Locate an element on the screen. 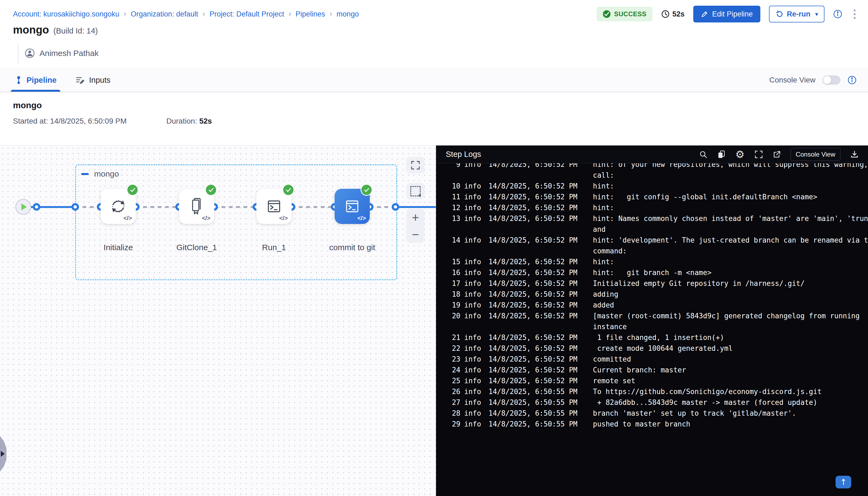  tab-bar: PipelineInputs Console View is located at coordinates (434, 80).